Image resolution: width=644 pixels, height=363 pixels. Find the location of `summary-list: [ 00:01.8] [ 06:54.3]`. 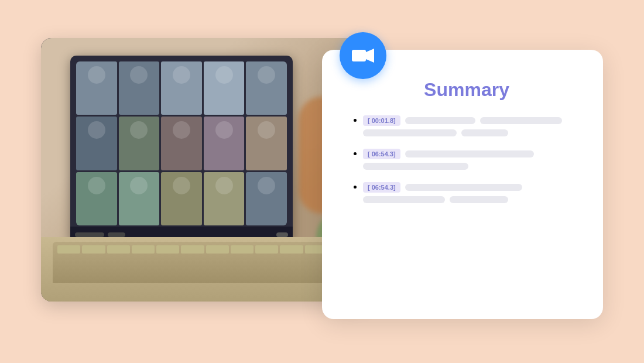

summary-list: [ 00:01.8] [ 06:54.3] is located at coordinates (467, 159).